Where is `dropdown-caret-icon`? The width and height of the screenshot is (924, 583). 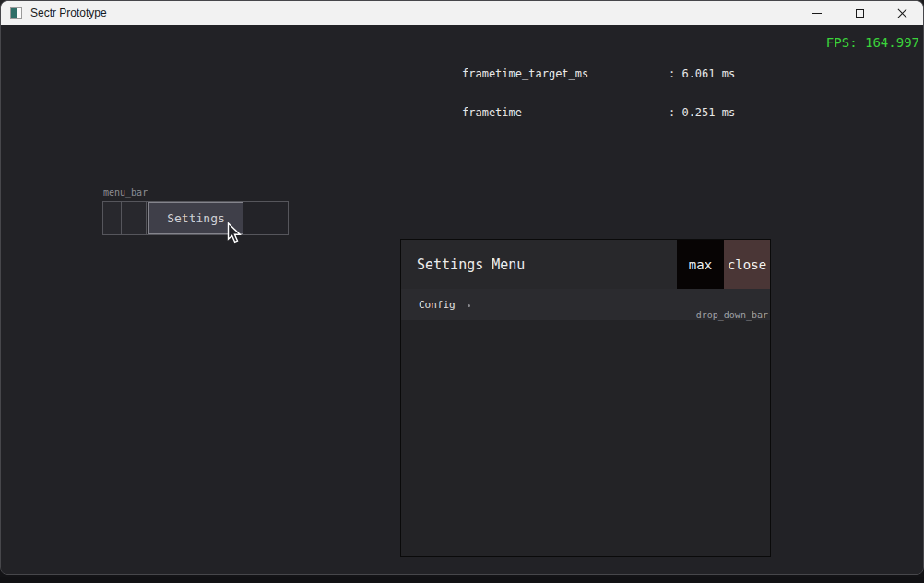 dropdown-caret-icon is located at coordinates (468, 306).